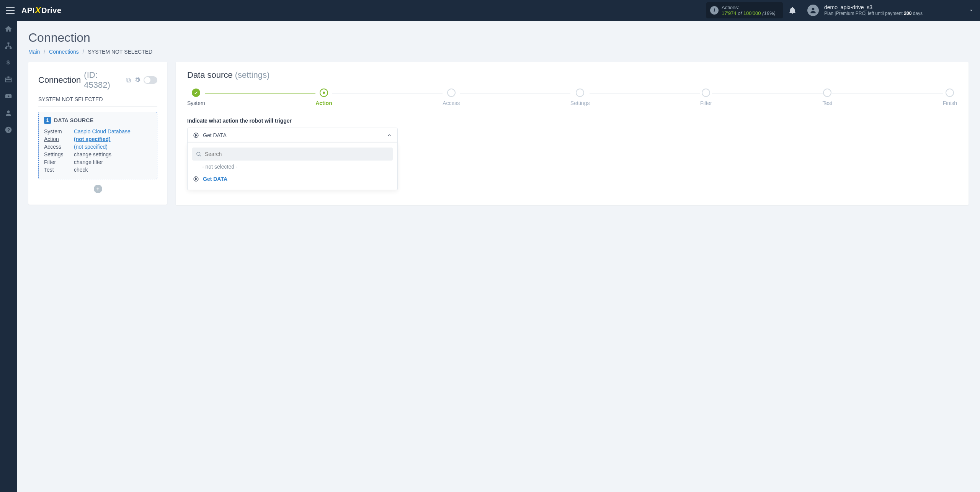 This screenshot has height=492, width=980. What do you see at coordinates (498, 52) in the screenshot?
I see `breadcrumb: Main / Connections / SYSTEM NOT SELECTED` at bounding box center [498, 52].